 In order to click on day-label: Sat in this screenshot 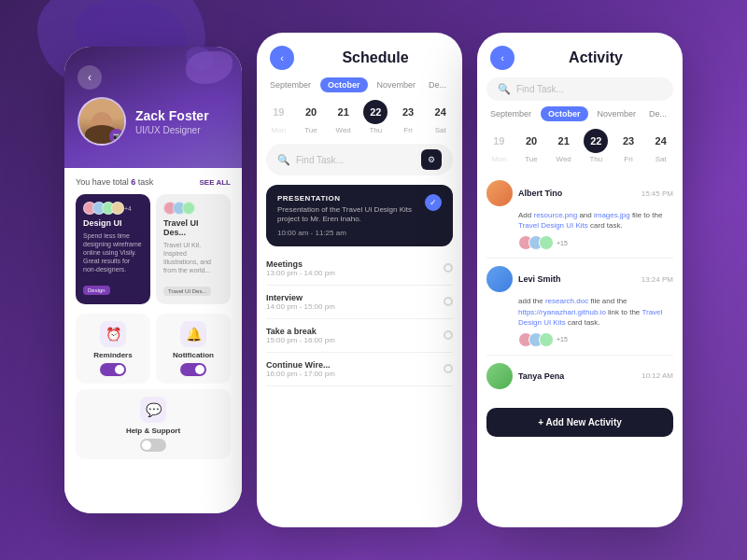, I will do `click(661, 159)`.